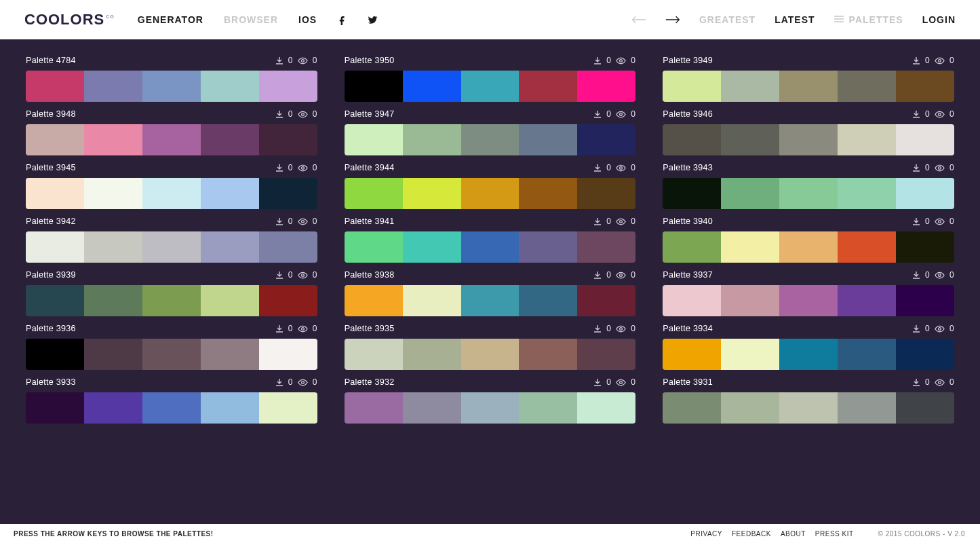  I want to click on palette-card: Palette 394200, so click(172, 240).